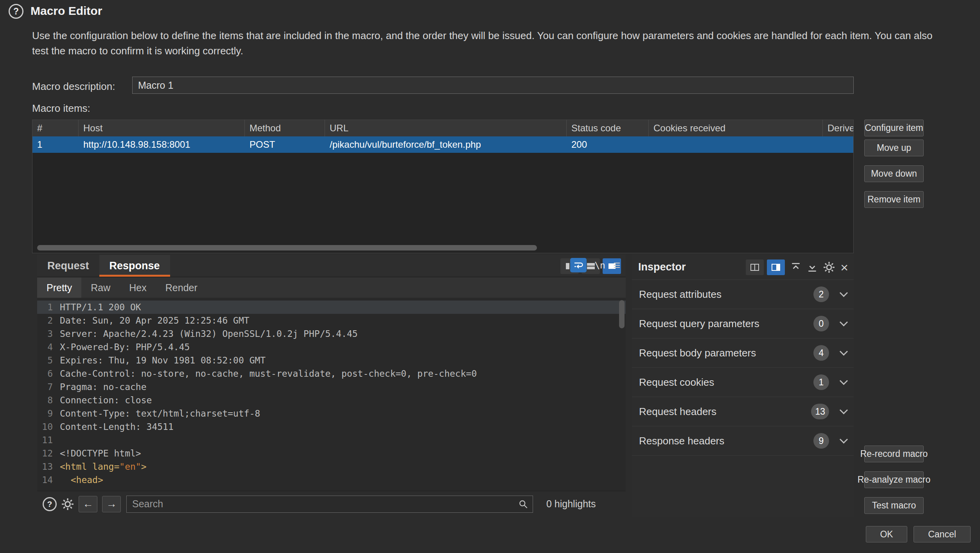 This screenshot has height=553, width=980. I want to click on line-number: 9, so click(48, 413).